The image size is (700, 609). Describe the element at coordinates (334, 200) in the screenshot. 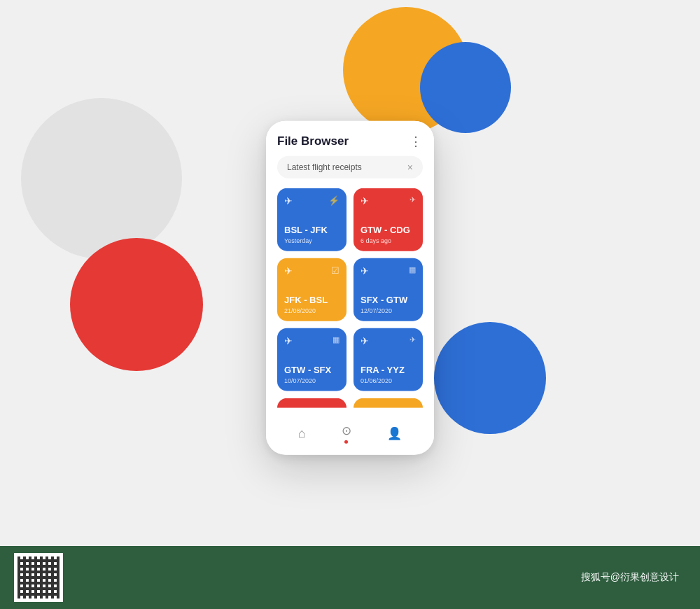

I see `card-bolt-icon-1: ⚡` at that location.